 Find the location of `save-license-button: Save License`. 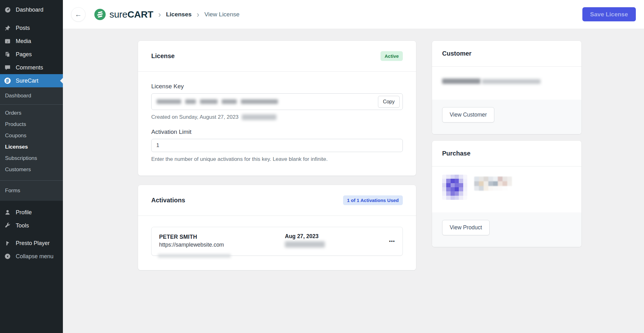

save-license-button: Save License is located at coordinates (609, 14).